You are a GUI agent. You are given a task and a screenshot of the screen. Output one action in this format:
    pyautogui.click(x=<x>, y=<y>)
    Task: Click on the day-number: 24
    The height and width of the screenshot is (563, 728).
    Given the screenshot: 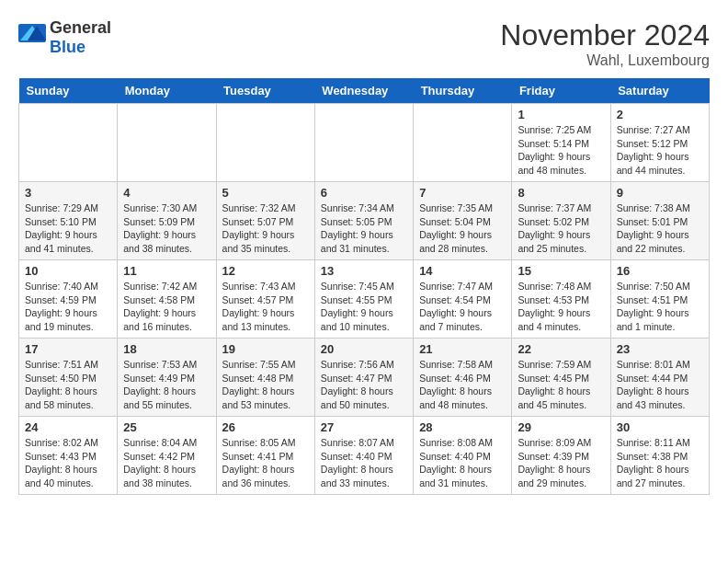 What is the action you would take?
    pyautogui.click(x=68, y=427)
    